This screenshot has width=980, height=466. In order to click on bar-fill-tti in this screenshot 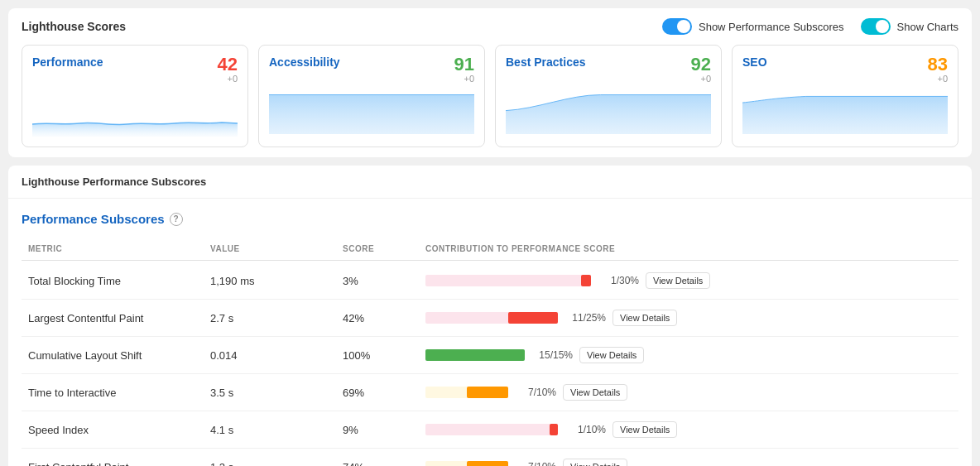, I will do `click(488, 392)`.